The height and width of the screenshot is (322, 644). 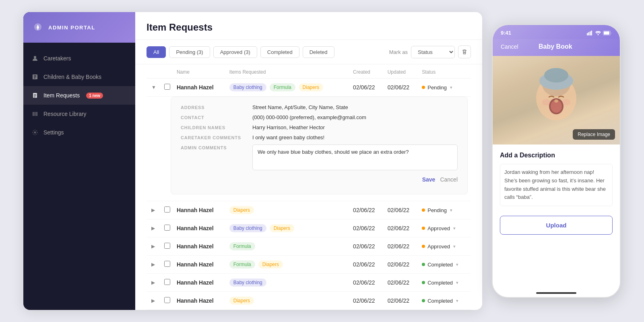 What do you see at coordinates (54, 132) in the screenshot?
I see `sidebar-item-label: Settings` at bounding box center [54, 132].